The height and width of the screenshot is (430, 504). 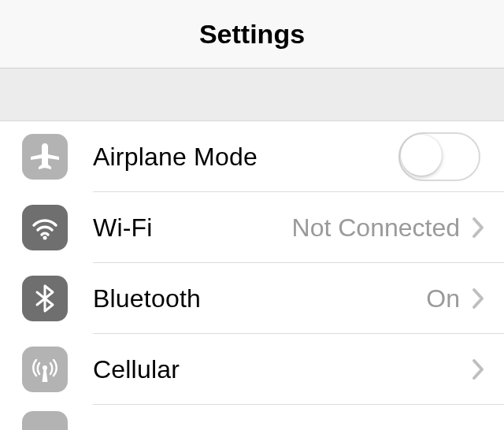 What do you see at coordinates (421, 155) in the screenshot?
I see `toggle-knob` at bounding box center [421, 155].